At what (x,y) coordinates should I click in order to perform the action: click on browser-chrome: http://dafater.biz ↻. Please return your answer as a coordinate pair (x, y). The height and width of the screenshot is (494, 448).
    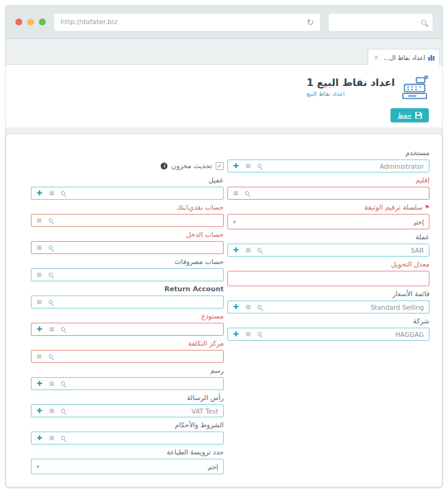
    Looking at the image, I should click on (224, 22).